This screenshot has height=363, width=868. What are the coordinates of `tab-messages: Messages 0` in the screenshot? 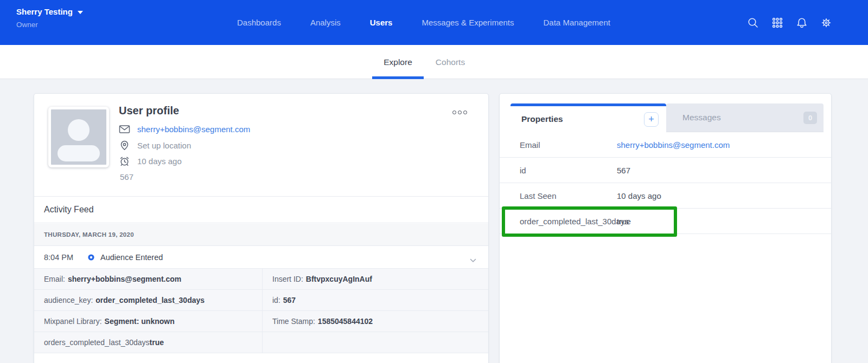 It's located at (745, 118).